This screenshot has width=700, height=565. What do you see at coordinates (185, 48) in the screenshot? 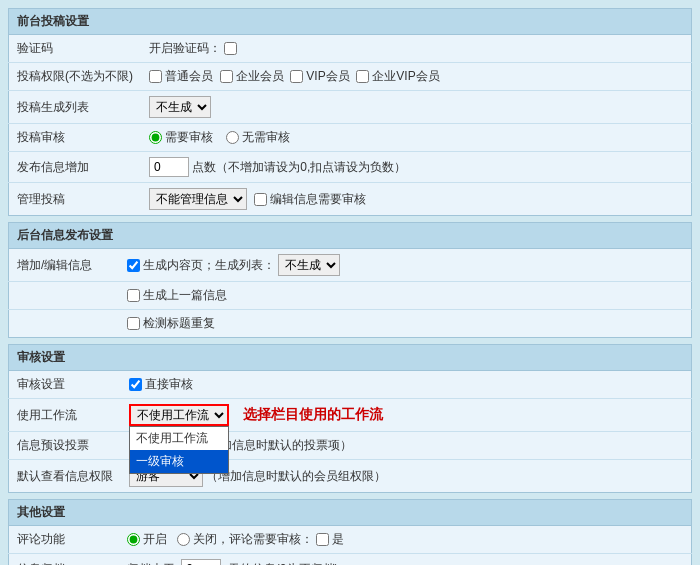
I see `verify-code-text: 开启验证码：` at bounding box center [185, 48].